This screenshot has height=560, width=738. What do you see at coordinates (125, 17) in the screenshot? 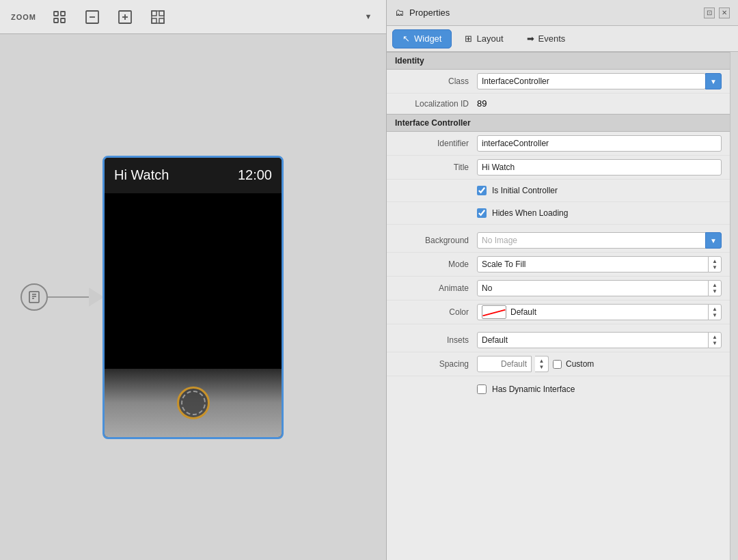
I see `zoom-in-button` at bounding box center [125, 17].